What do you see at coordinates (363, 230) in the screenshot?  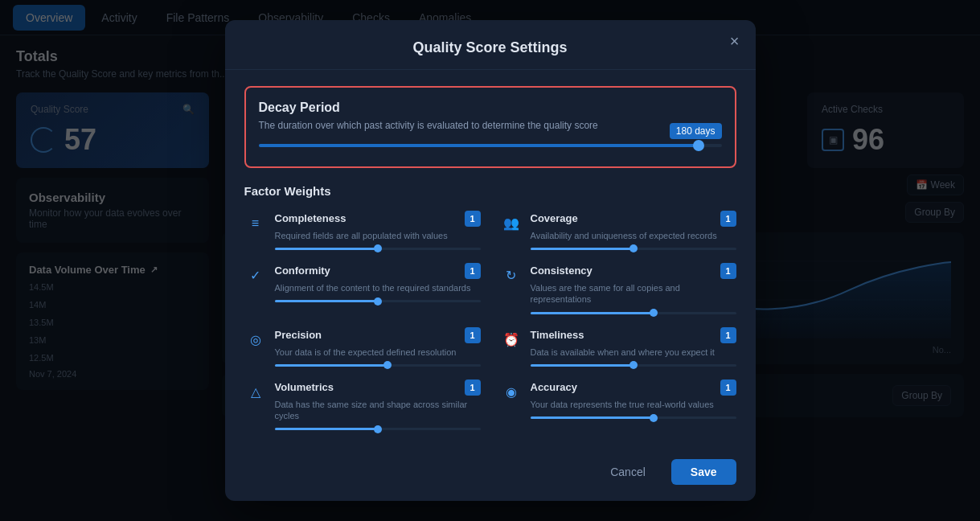 I see `factor-item-completeness: ≡ Completeness 1 Required fields are all…` at bounding box center [363, 230].